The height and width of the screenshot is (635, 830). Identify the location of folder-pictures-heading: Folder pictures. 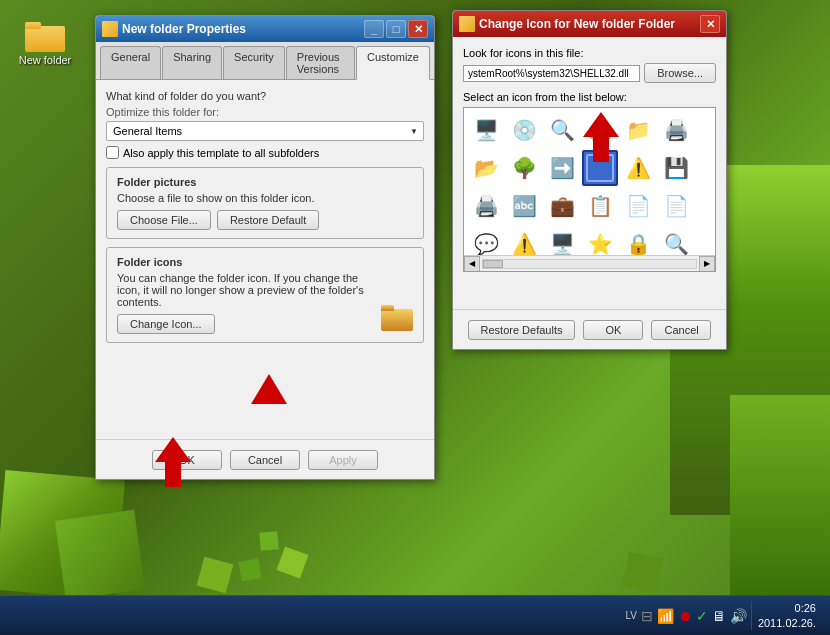
(265, 182).